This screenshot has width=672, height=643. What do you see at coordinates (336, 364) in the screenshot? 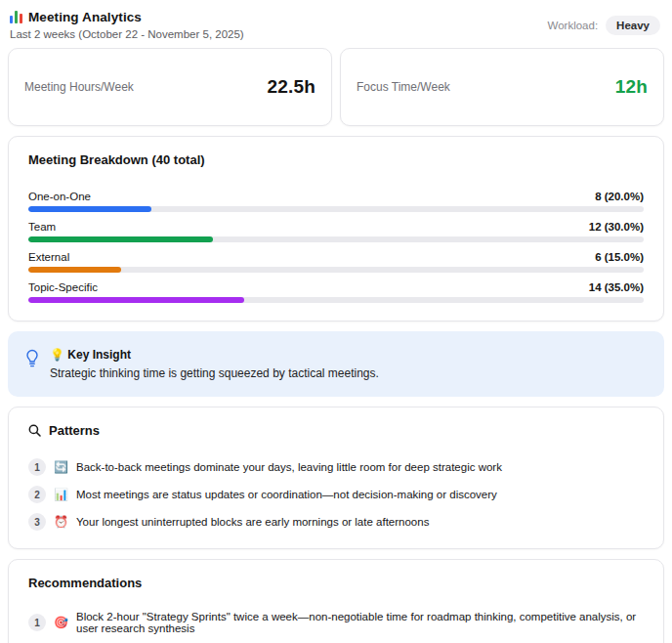
I see `key-insight-box: 💡 Key Insight Strategic thinking time is…` at bounding box center [336, 364].